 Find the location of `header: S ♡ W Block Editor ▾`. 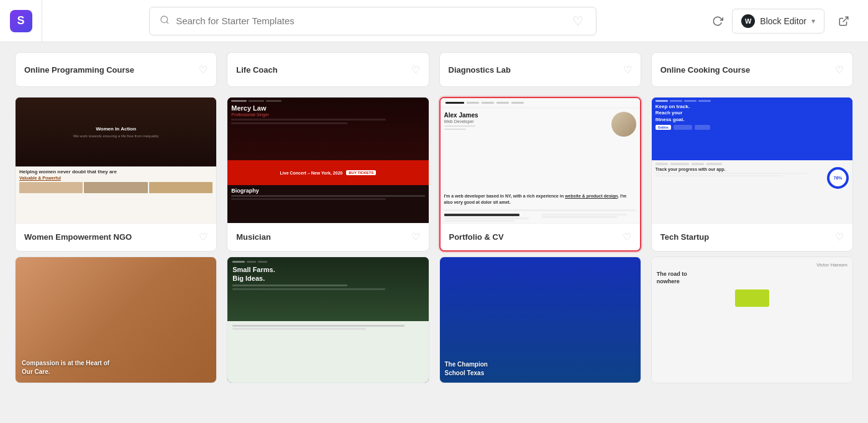

header: S ♡ W Block Editor ▾ is located at coordinates (434, 21).